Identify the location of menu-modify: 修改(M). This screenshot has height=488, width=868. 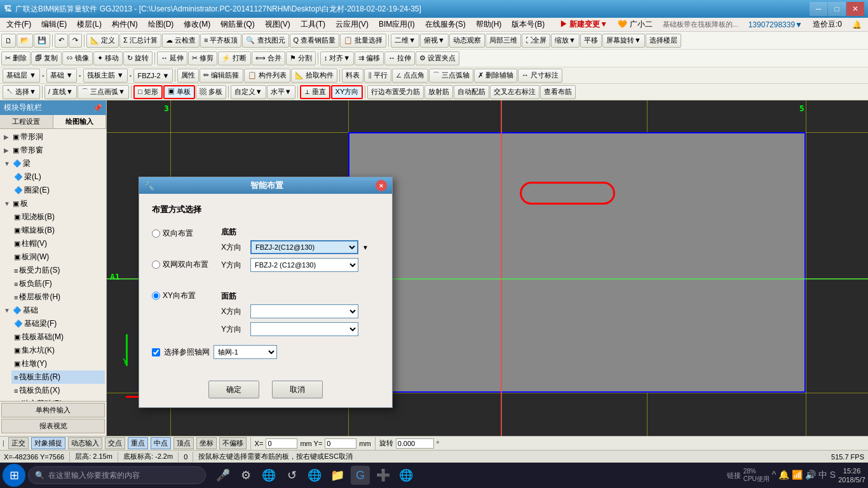
(197, 24).